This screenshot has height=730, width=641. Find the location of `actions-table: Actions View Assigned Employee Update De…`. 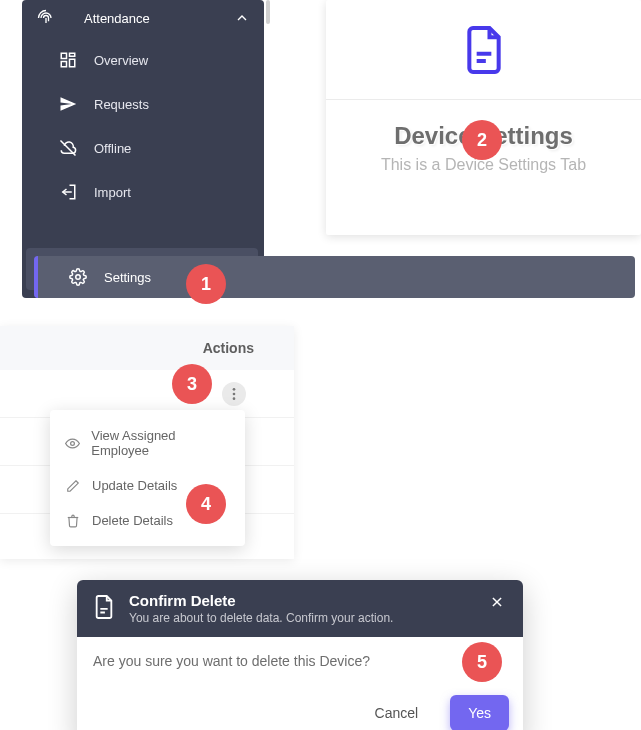

actions-table: Actions View Assigned Employee Update De… is located at coordinates (147, 442).